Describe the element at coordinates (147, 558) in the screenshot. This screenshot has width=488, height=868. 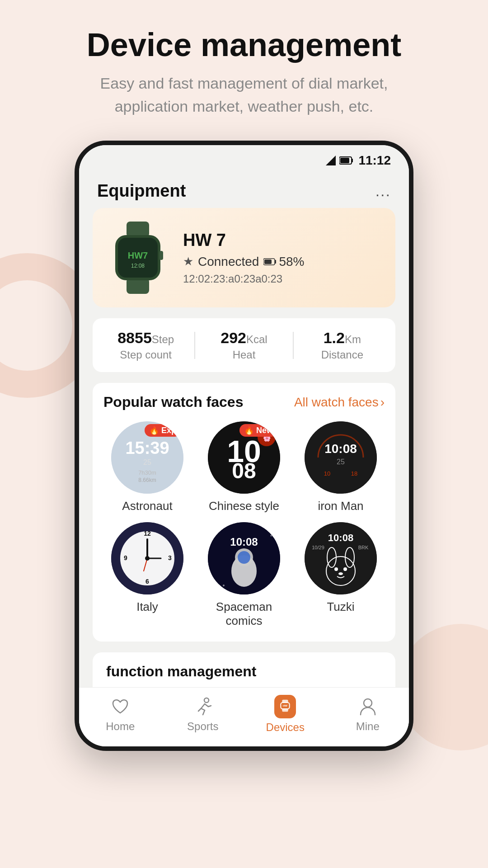
I see `watch-face-img-italy: 12 3 6 9` at that location.